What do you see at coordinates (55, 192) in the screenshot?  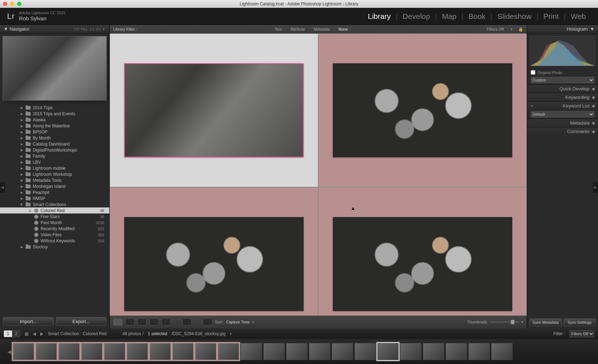 I see `collection-set-row: ▶Peachpit` at bounding box center [55, 192].